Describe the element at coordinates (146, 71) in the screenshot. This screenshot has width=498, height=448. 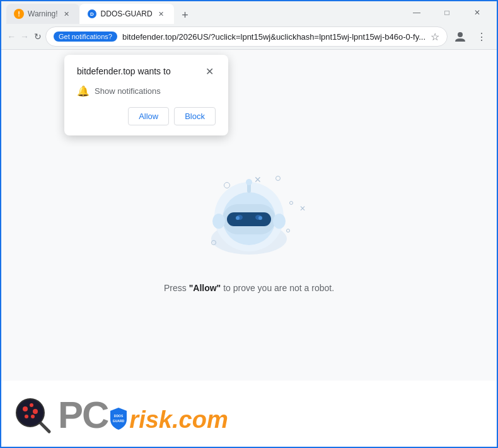
I see `popup-header: bitdefender.top wants to ✕` at that location.